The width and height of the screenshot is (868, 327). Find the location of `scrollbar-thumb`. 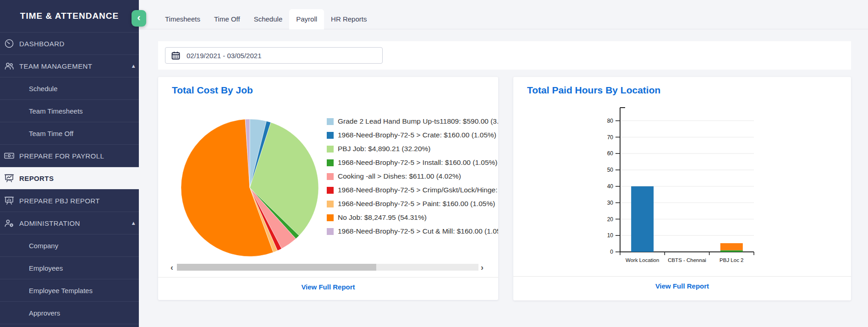

scrollbar-thumb is located at coordinates (277, 267).